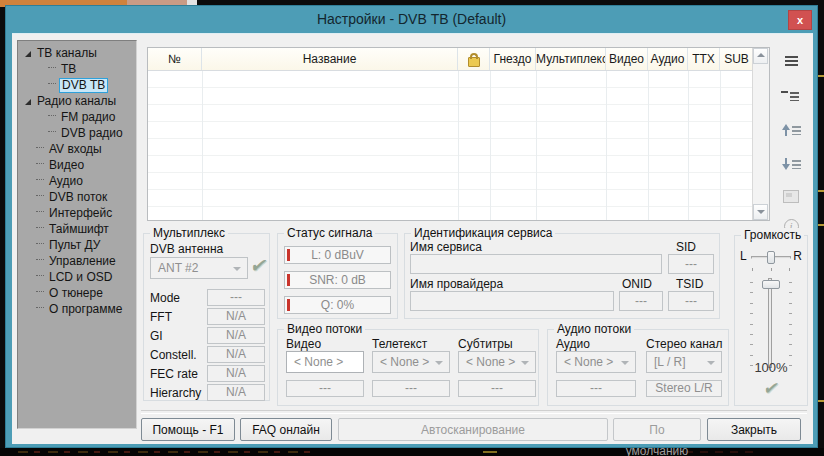 The height and width of the screenshot is (456, 824). I want to click on table-scrollbar, so click(760, 134).